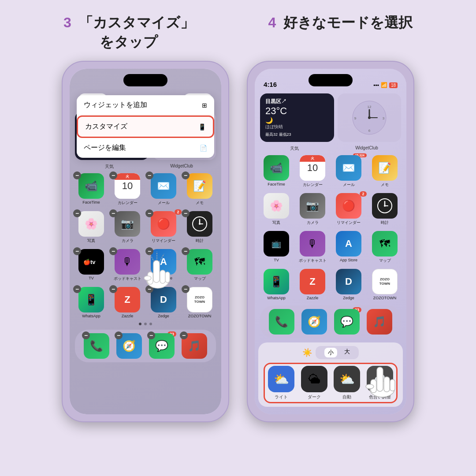  I want to click on app-facetime: − 📹 FaceTime, so click(91, 190).